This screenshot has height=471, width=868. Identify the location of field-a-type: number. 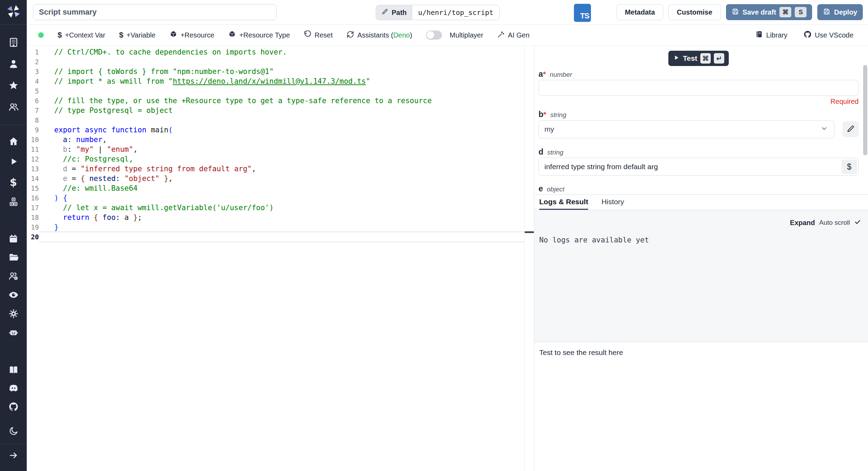
(561, 75).